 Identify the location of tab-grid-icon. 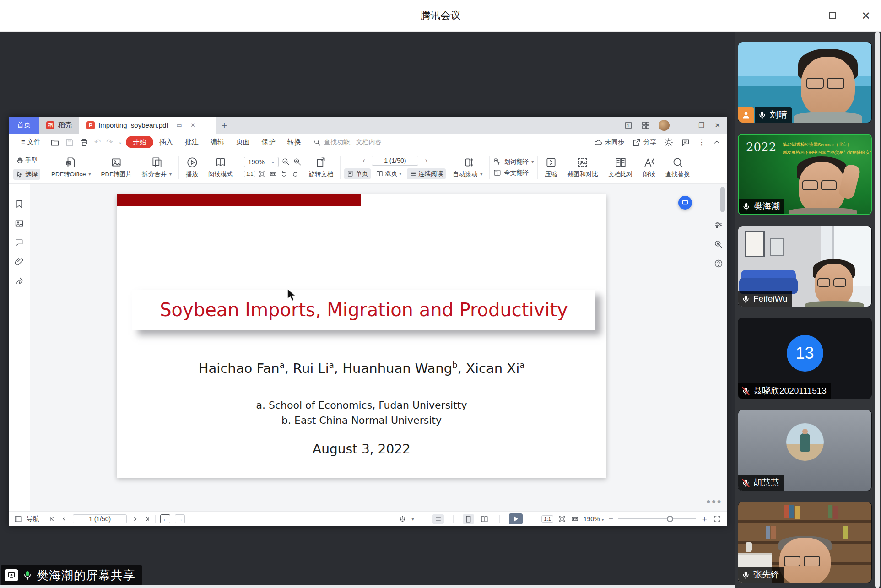
(646, 125).